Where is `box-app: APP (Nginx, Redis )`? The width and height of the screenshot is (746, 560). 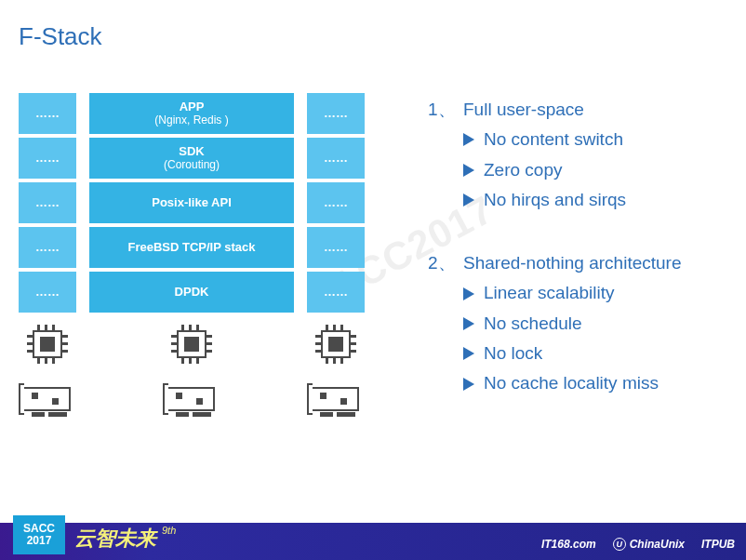 box-app: APP (Nginx, Redis ) is located at coordinates (192, 113).